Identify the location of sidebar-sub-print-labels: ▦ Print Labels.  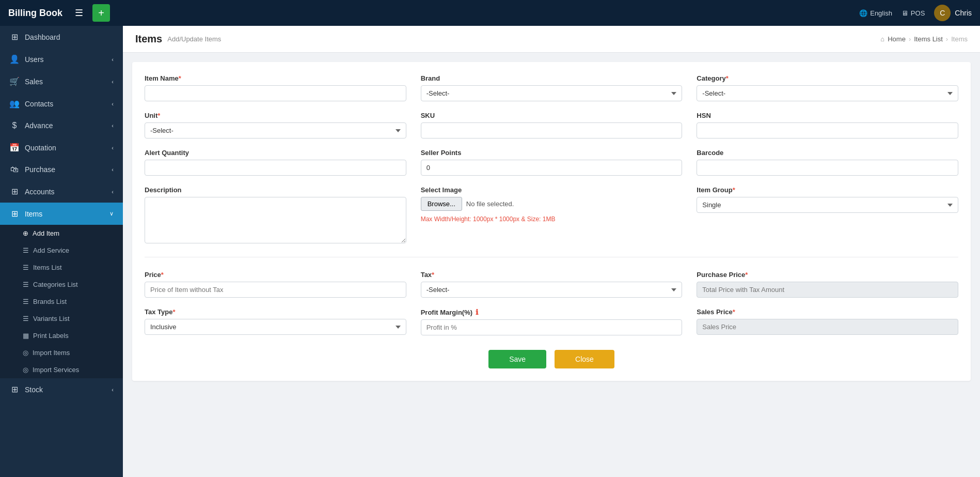
(61, 336).